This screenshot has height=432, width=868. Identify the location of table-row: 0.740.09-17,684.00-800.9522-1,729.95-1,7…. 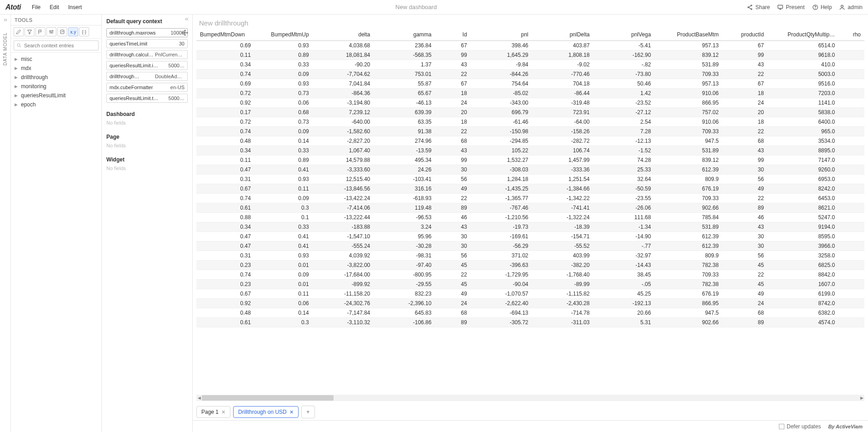
(530, 275).